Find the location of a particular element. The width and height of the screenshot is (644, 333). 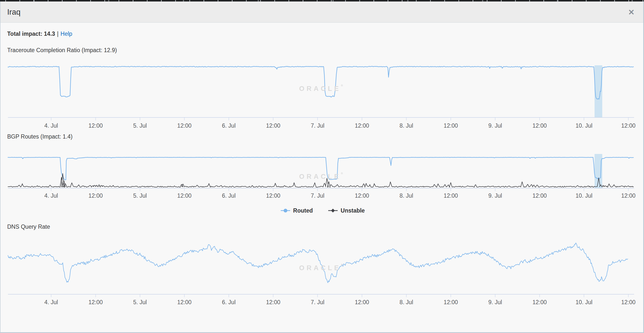

legend: Routed Unstable is located at coordinates (322, 211).